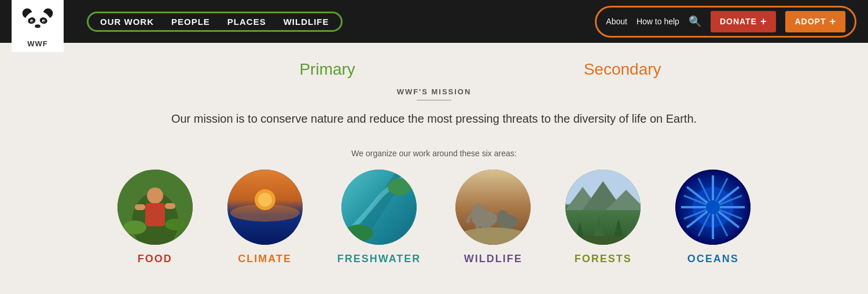 The image size is (868, 294). What do you see at coordinates (434, 21) in the screenshot?
I see `navbar: WWF OUR WORK PEOPLE PLACES WILDLIFE Abou…` at bounding box center [434, 21].